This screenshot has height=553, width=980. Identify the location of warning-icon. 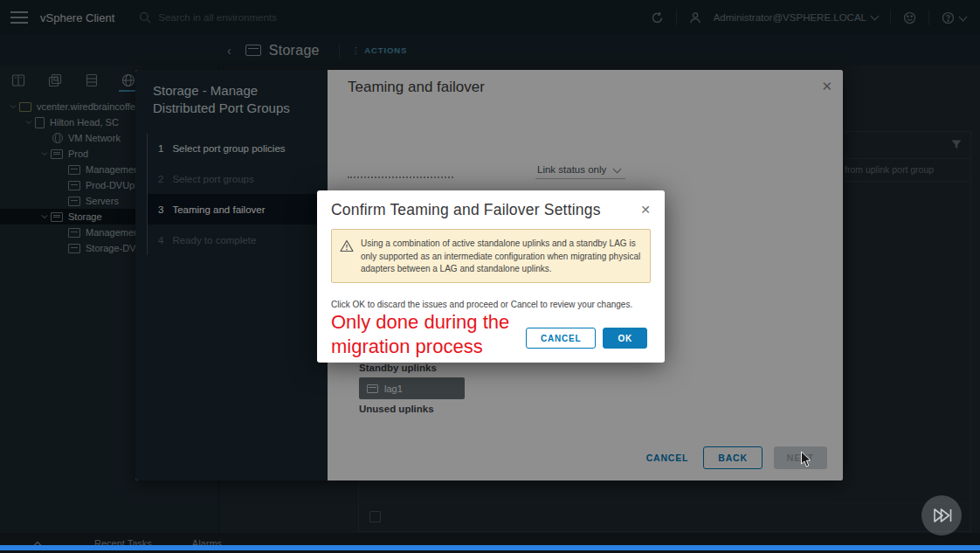
(347, 246).